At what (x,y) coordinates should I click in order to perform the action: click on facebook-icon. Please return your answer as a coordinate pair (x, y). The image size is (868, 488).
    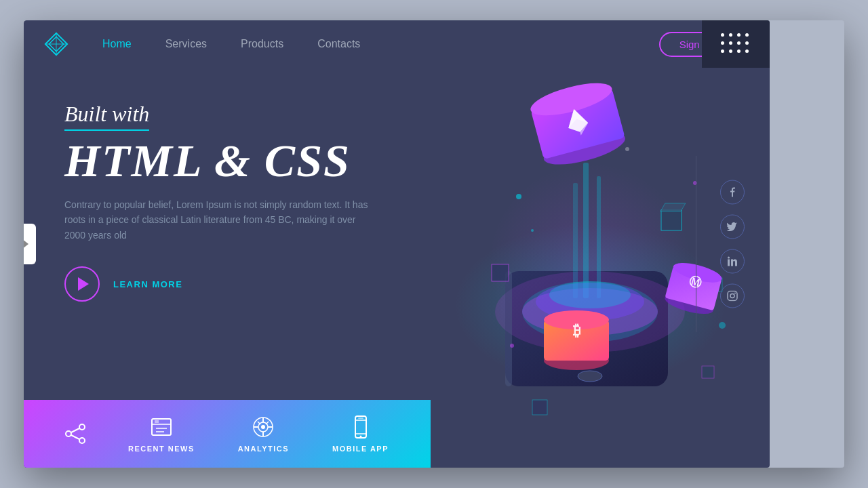
    Looking at the image, I should click on (732, 192).